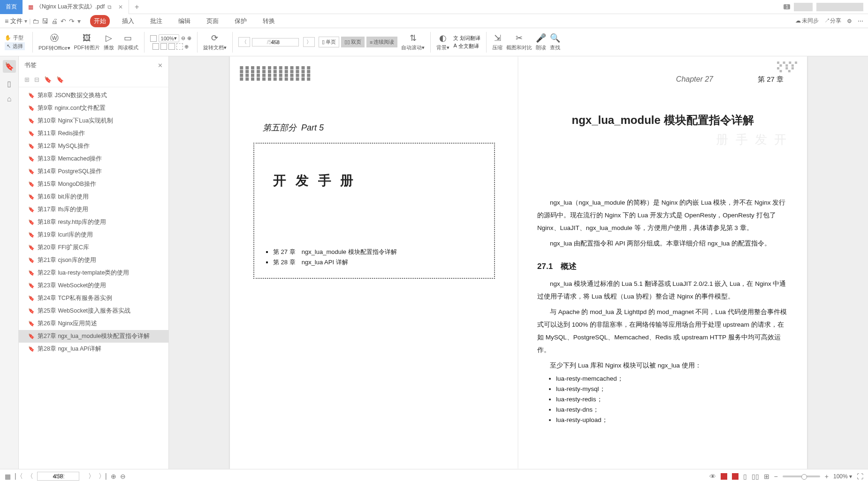 This screenshot has width=868, height=483. What do you see at coordinates (555, 42) in the screenshot?
I see `find: 🔍查找` at bounding box center [555, 42].